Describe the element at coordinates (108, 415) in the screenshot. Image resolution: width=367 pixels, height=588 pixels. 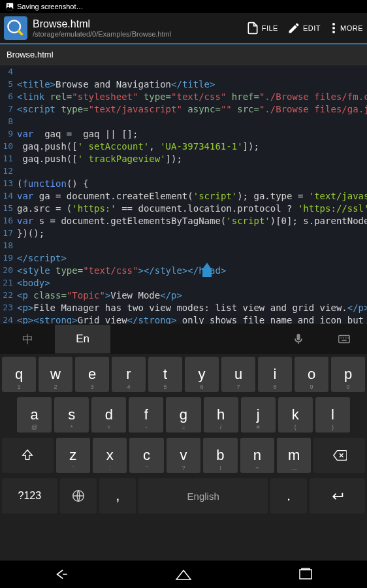
I see `key-d: d+` at that location.